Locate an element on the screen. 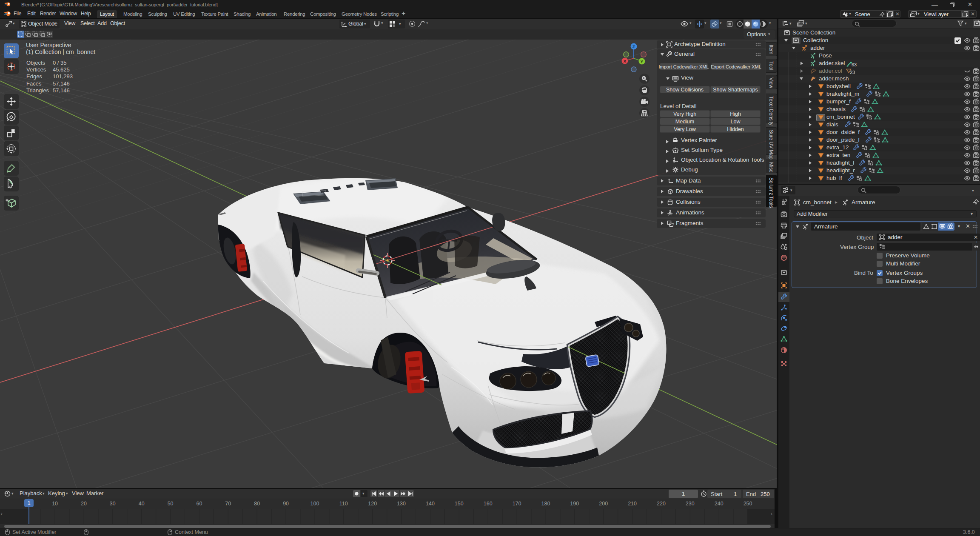 The height and width of the screenshot is (536, 980). svg-text: 230 is located at coordinates (690, 504).